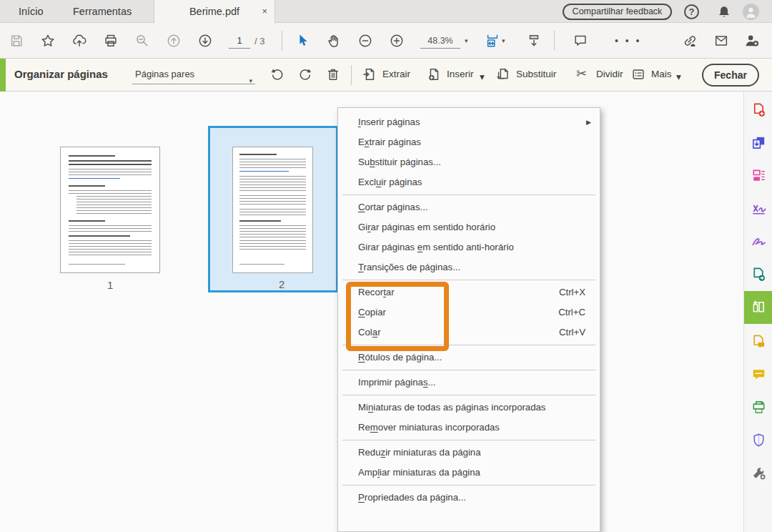 The height and width of the screenshot is (532, 772). Describe the element at coordinates (164, 74) in the screenshot. I see `page-range-value: Páginas pares` at that location.